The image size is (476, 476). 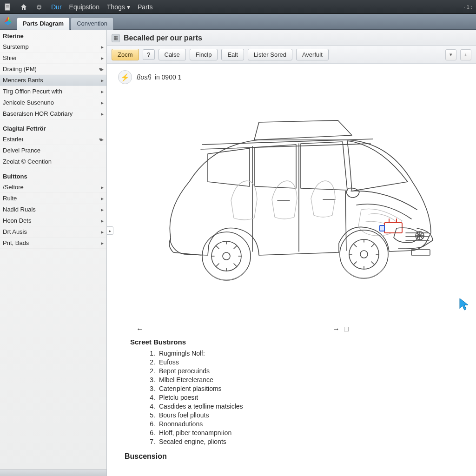 I want to click on list-item: 2.Bepot perocuinds, so click(x=300, y=371).